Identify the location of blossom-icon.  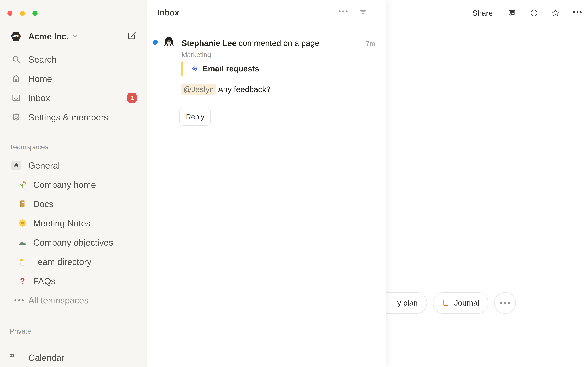
(22, 223).